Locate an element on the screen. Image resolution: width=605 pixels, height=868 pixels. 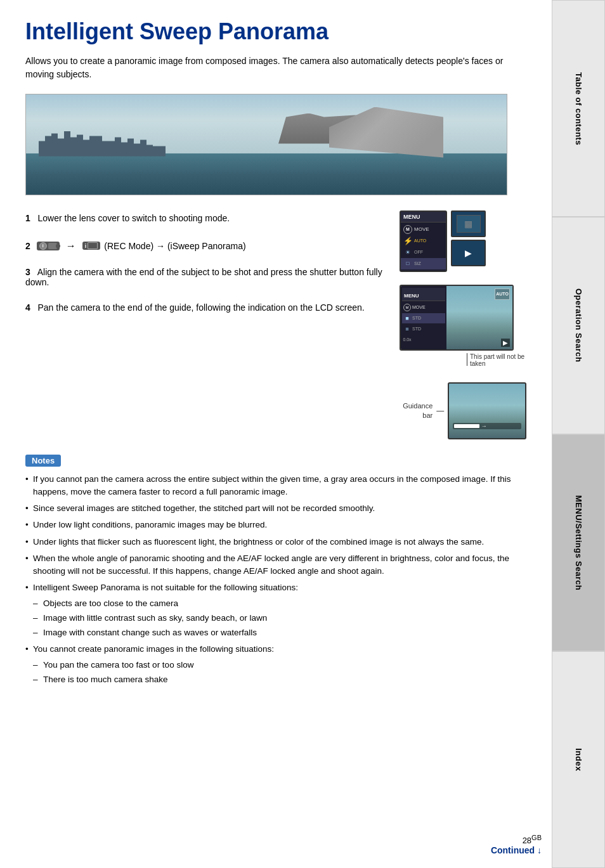
step-2-arrow: → is located at coordinates (71, 246).